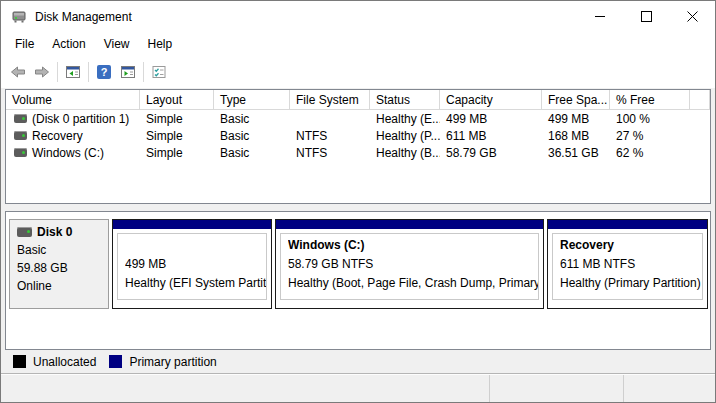  I want to click on forward-arrow-icon, so click(42, 72).